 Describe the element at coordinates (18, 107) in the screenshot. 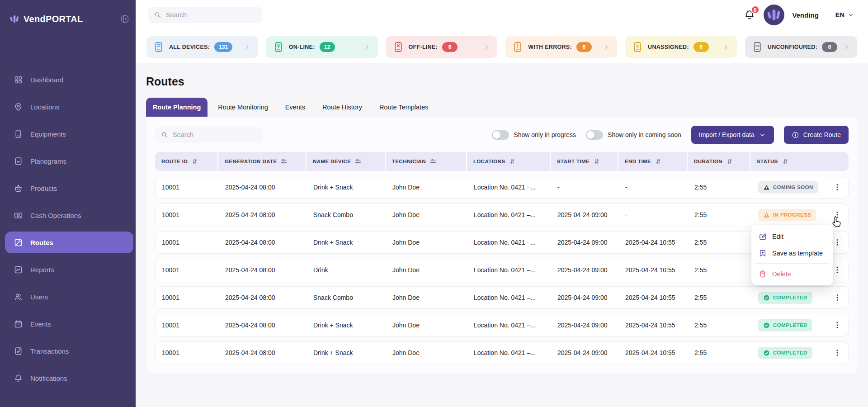

I see `location-pin-icon` at that location.